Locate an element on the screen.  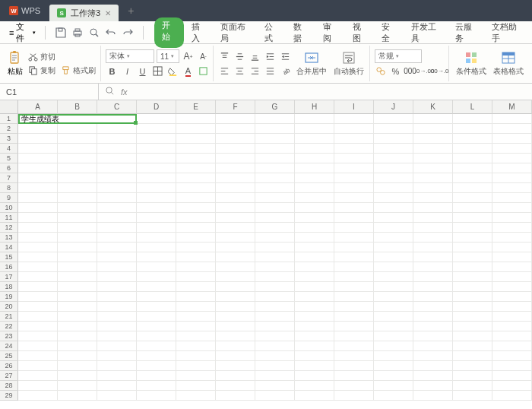
cut-button: 剪切 is located at coordinates (62, 57).